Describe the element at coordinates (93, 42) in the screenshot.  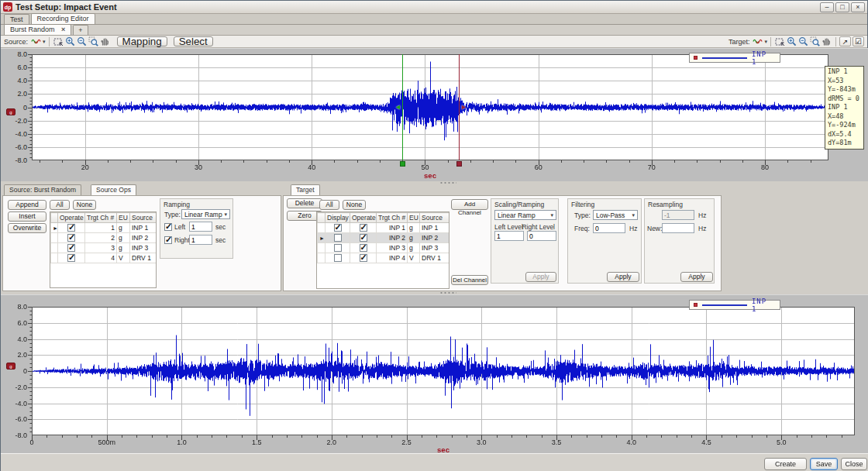
I see `zoom-region-icon` at that location.